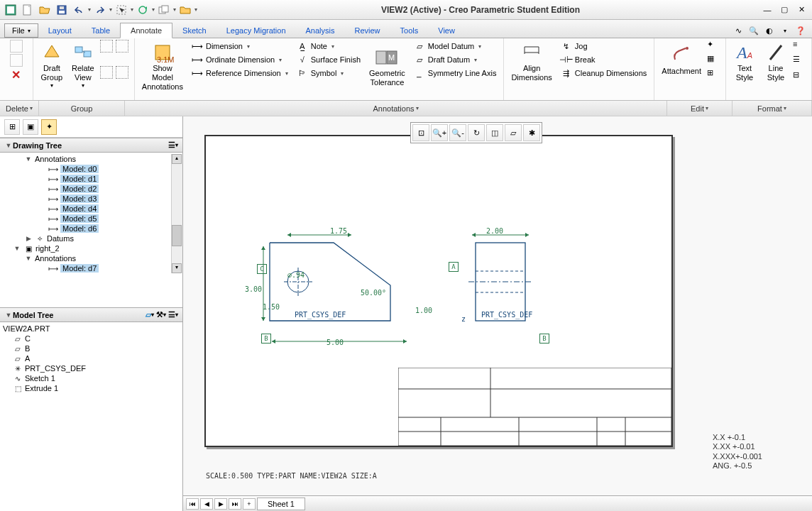  What do you see at coordinates (172, 315) in the screenshot?
I see `model-tree-settings-icon: ☰` at bounding box center [172, 315].